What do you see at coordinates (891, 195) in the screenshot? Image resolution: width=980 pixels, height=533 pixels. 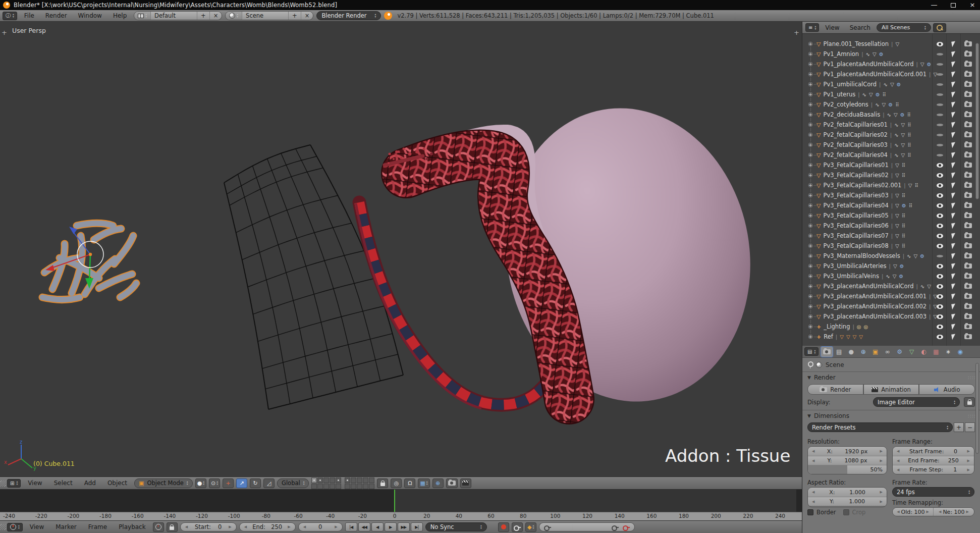 I see `outliner-row: +▽Pv3_FetalCapillaries03|▽⠿` at bounding box center [891, 195].